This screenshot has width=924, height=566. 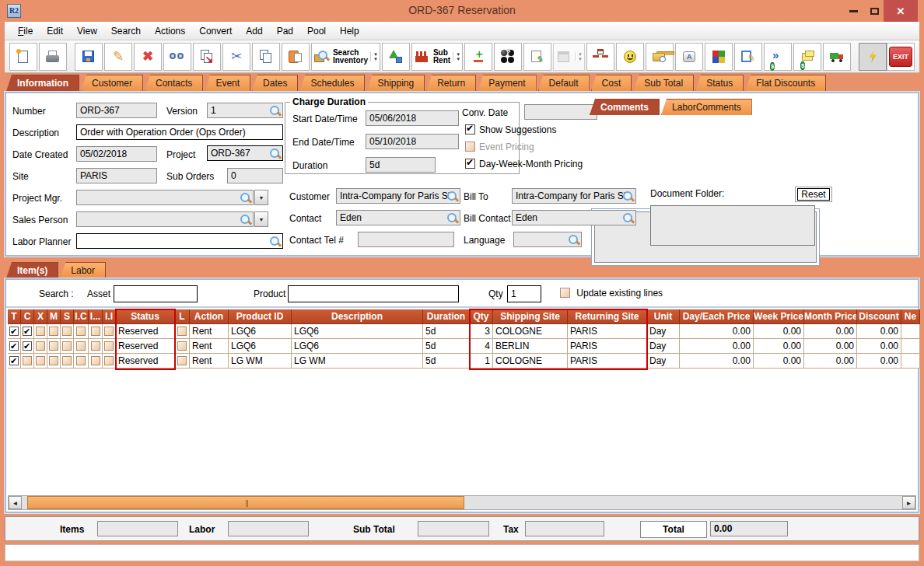 I want to click on edit-note-button: ✎, so click(x=748, y=57).